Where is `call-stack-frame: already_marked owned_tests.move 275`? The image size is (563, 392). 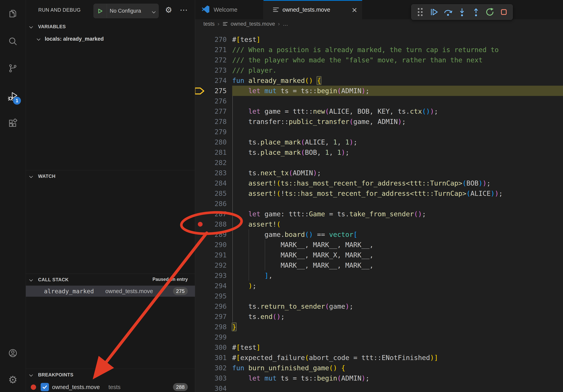
call-stack-frame: already_marked owned_tests.move 275 is located at coordinates (110, 291).